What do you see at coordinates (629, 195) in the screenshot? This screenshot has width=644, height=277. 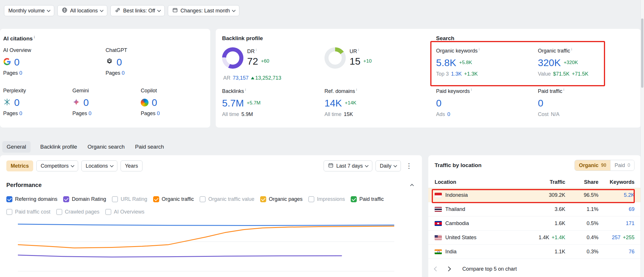 I see `keywords-link: 5.2K` at bounding box center [629, 195].